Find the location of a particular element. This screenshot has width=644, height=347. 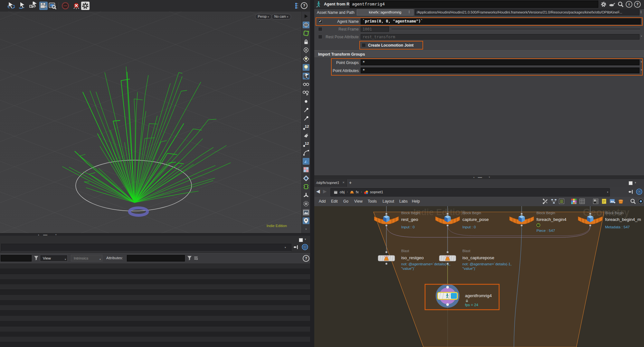

gallery-basket-icon is located at coordinates (621, 201).